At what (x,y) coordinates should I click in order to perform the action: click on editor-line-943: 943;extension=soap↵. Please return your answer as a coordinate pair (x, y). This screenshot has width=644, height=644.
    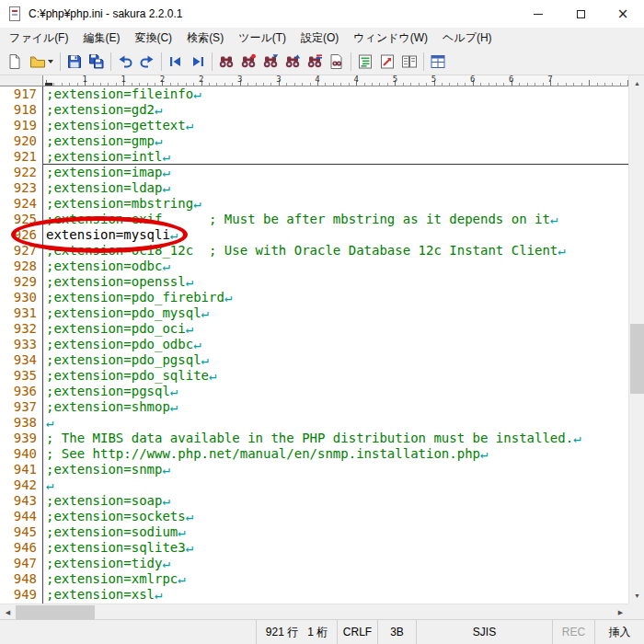
    Looking at the image, I should click on (315, 500).